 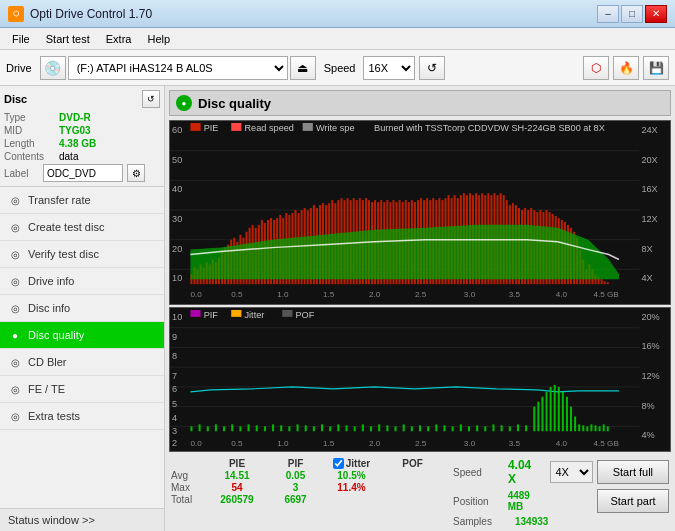 I want to click on sidebar-item-transfer-rate: ◎ Transfer rate, so click(x=82, y=200).